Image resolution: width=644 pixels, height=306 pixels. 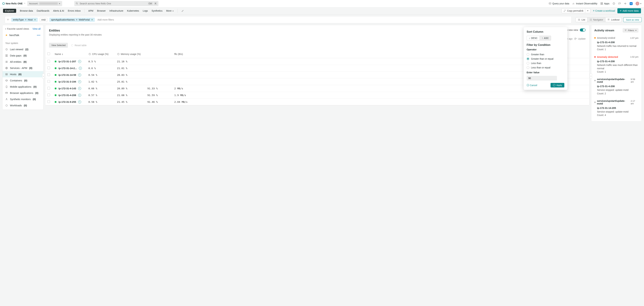 I want to click on sidebar-item-all-entities: All entities (8), so click(x=23, y=62).